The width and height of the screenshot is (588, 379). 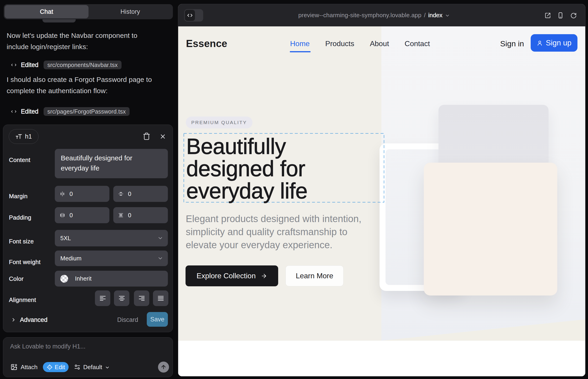 I want to click on padding-horizontal-icon, so click(x=62, y=215).